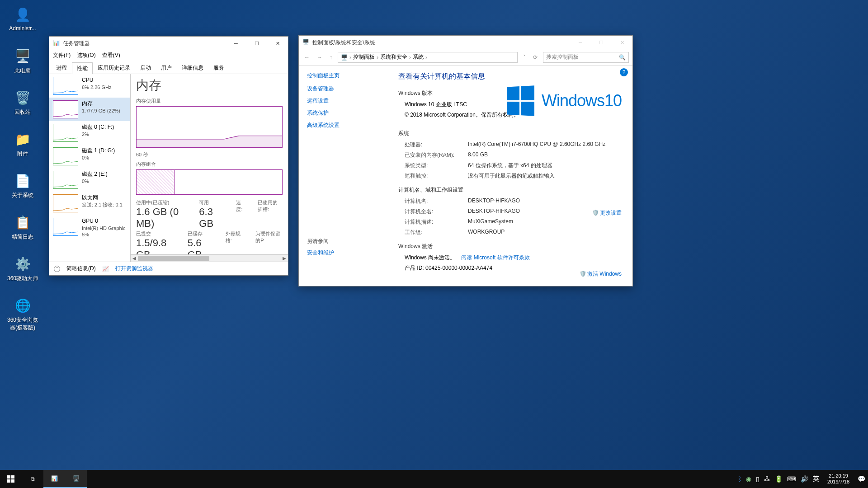 The width and height of the screenshot is (868, 488). What do you see at coordinates (436, 222) in the screenshot?
I see `row-key: 计算机描述:` at bounding box center [436, 222].